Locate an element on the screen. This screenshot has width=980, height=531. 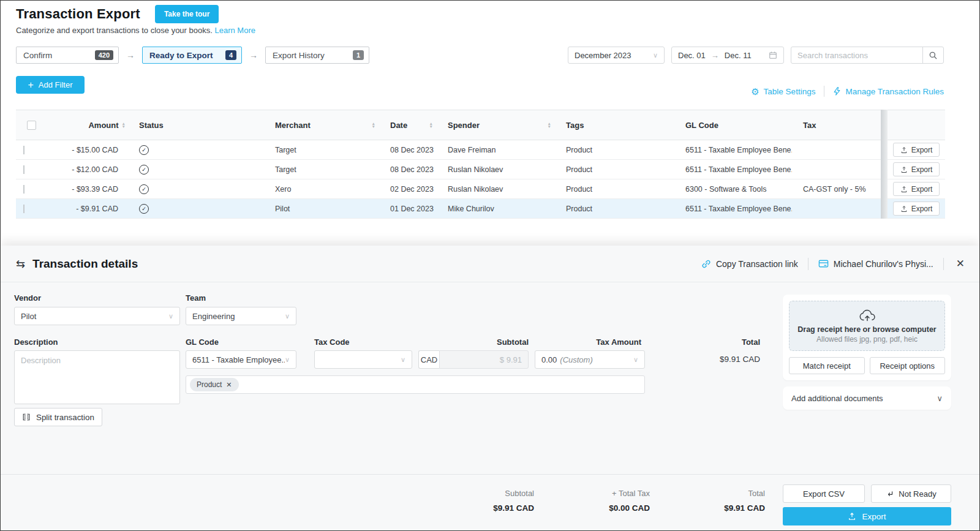
table-settings-link: ⚙ Table Settings is located at coordinates (783, 92).